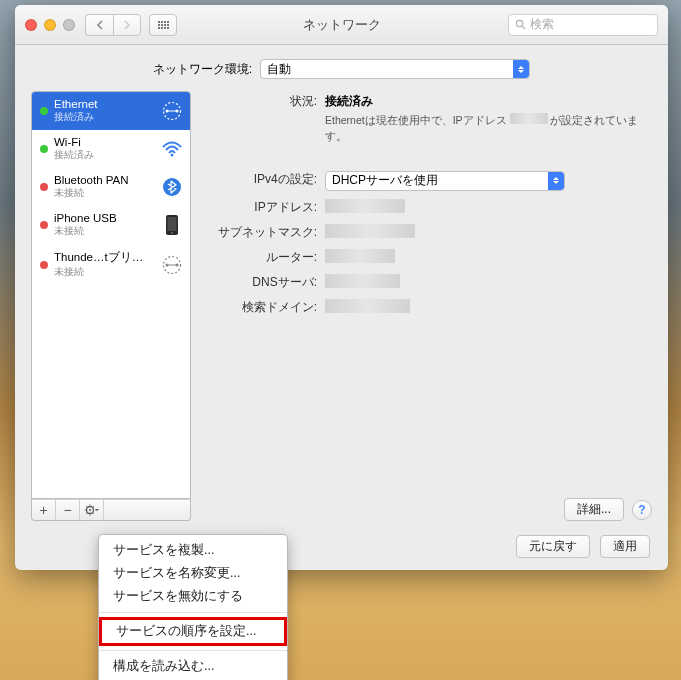 The width and height of the screenshot is (681, 680). What do you see at coordinates (594, 510) in the screenshot?
I see `advanced-button: 詳細...` at bounding box center [594, 510].